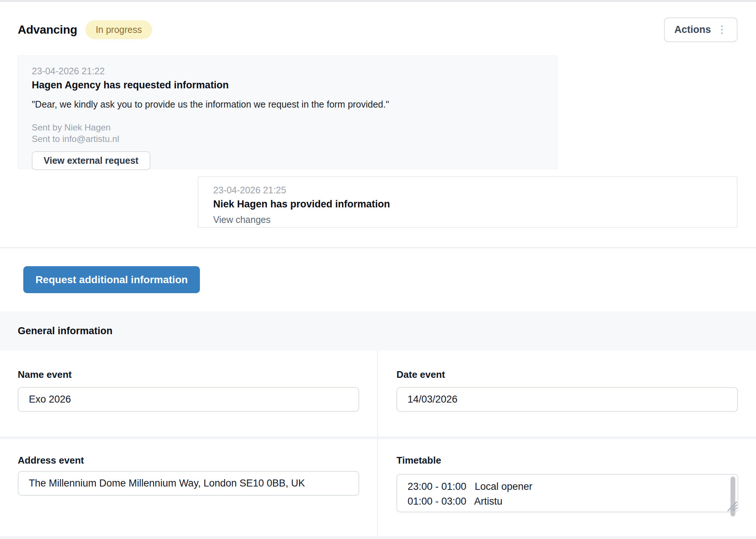 The width and height of the screenshot is (756, 539). I want to click on address-event-label: Address event, so click(51, 461).